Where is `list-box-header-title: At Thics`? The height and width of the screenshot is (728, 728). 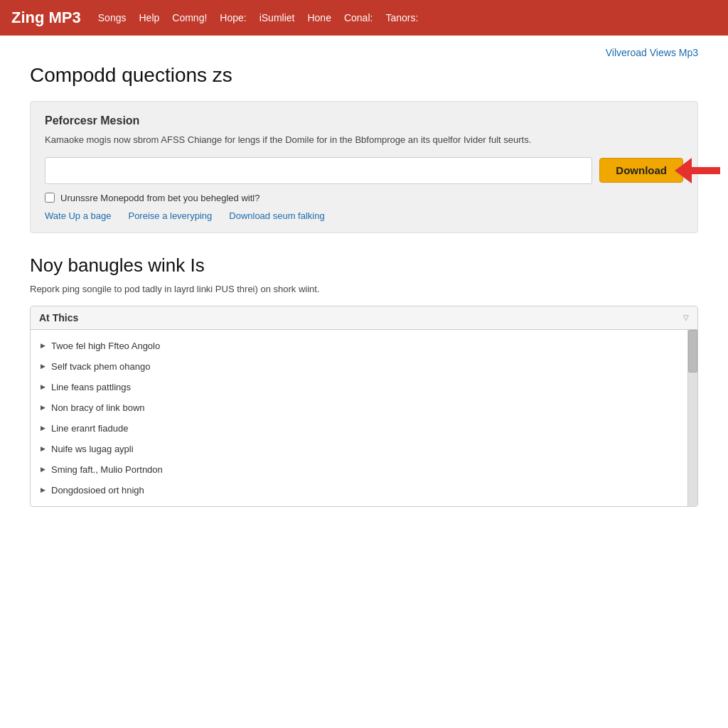 list-box-header-title: At Thics is located at coordinates (58, 318).